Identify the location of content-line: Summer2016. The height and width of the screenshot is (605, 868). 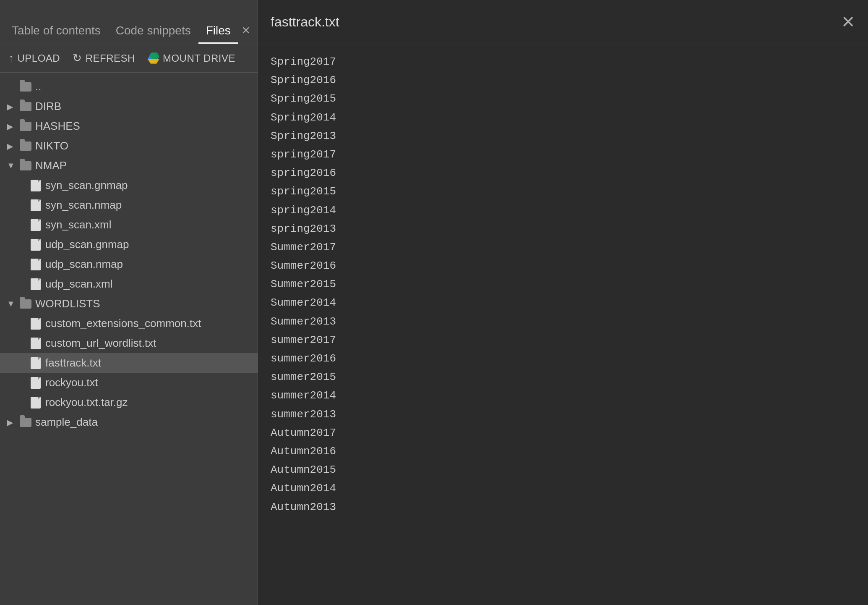
(563, 266).